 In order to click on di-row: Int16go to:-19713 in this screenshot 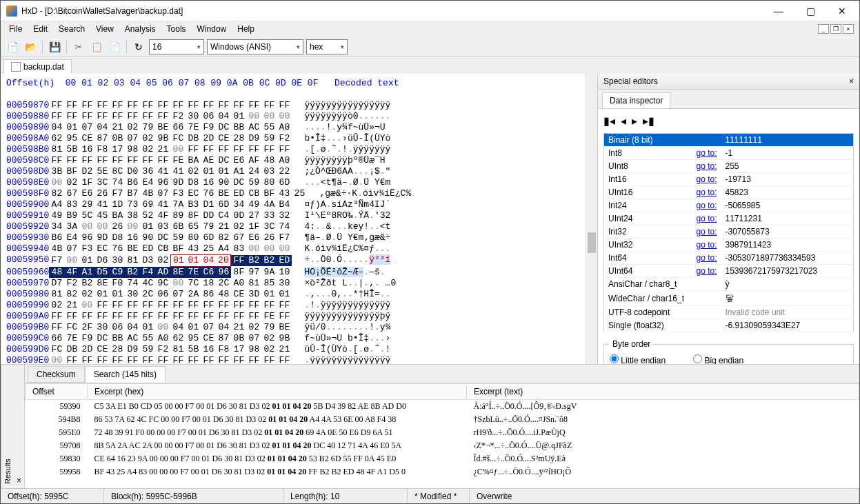, I will do `click(729, 179)`.